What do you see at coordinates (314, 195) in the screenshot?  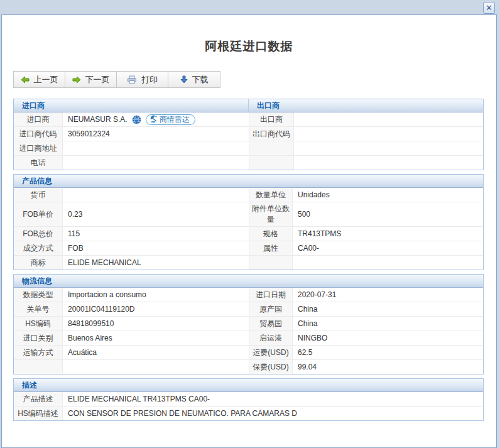 I see `field-value-text: Unidades` at bounding box center [314, 195].